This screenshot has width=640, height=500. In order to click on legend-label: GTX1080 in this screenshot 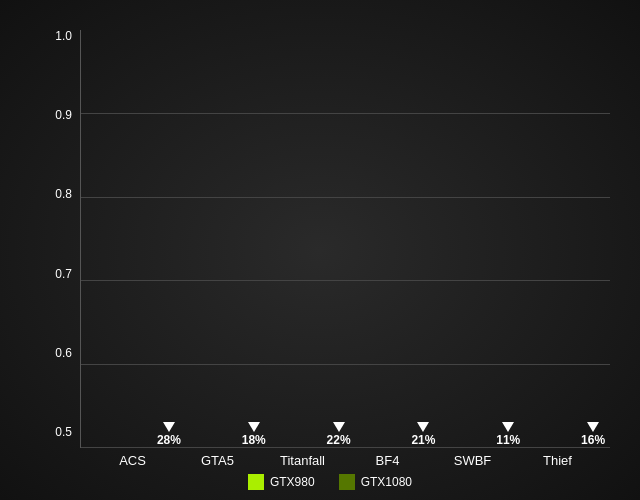, I will do `click(386, 482)`.